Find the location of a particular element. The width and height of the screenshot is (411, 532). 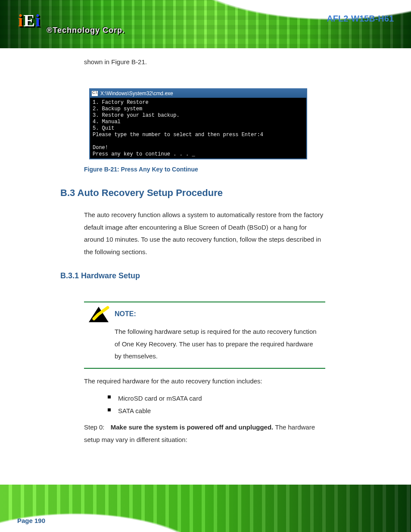

cmd-output: 1. Factory Restore 2. Backup system 3. R… is located at coordinates (198, 128).